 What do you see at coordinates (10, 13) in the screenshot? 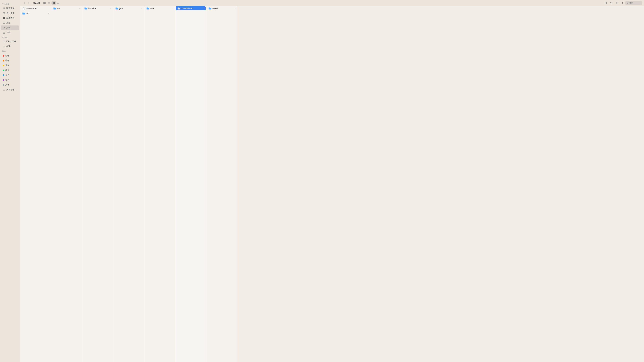
I see `sidebar-item-label-recent: 最近使用` at bounding box center [10, 13].